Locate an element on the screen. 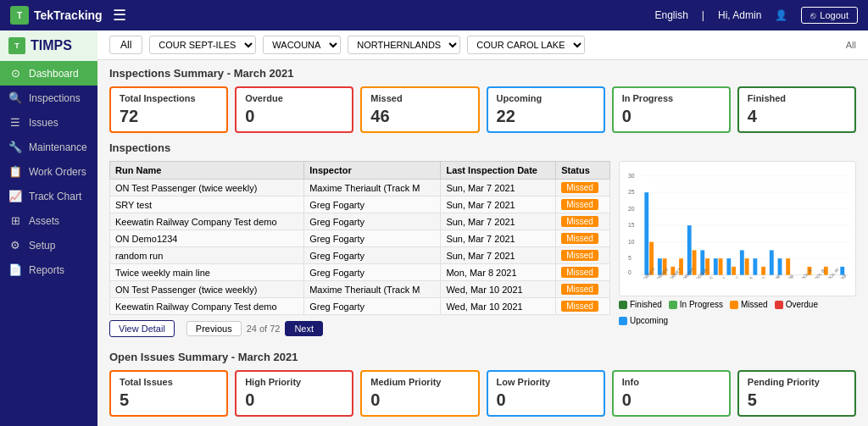 The height and width of the screenshot is (426, 868). col-inspector: Inspector is located at coordinates (373, 171).